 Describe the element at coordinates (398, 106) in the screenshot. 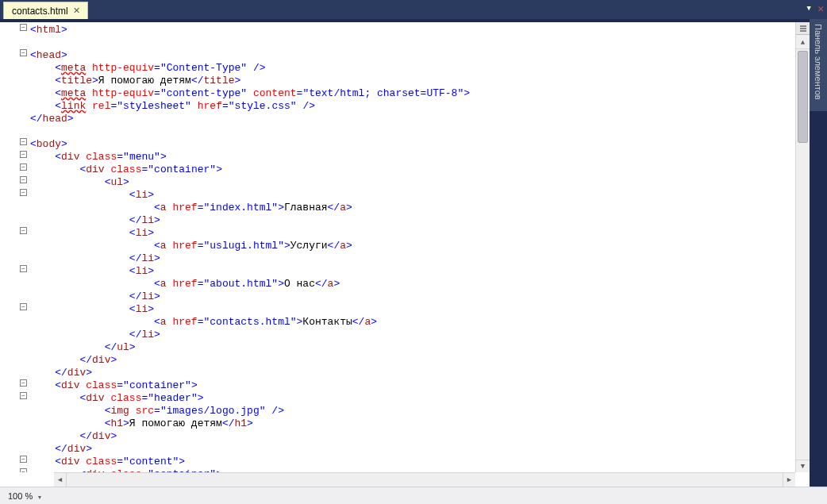

I see `code-line: <link rel="stylesheet" href="style.css" …` at that location.